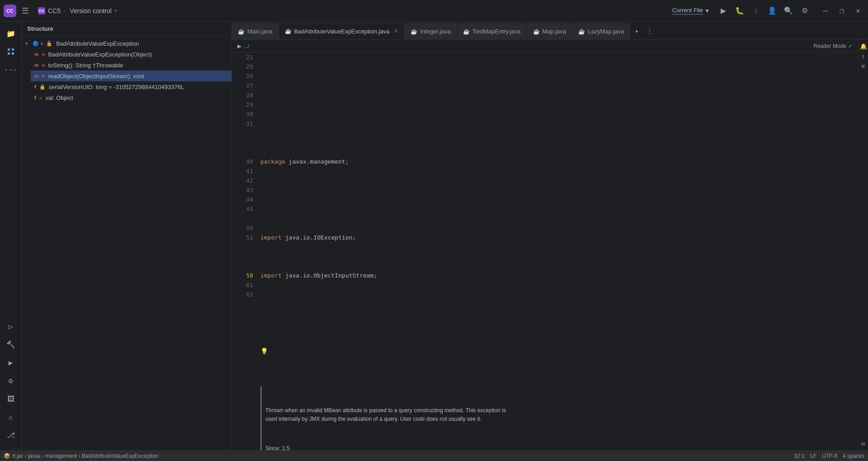 This screenshot has width=868, height=461. Describe the element at coordinates (559, 418) in the screenshot. I see `doc-comment-line: Thrown when an invalid MBean attribute i…` at that location.